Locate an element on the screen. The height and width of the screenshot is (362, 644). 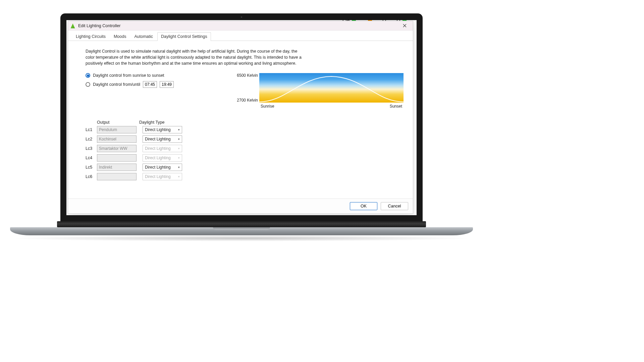
cancel-button: Cancel is located at coordinates (394, 206).